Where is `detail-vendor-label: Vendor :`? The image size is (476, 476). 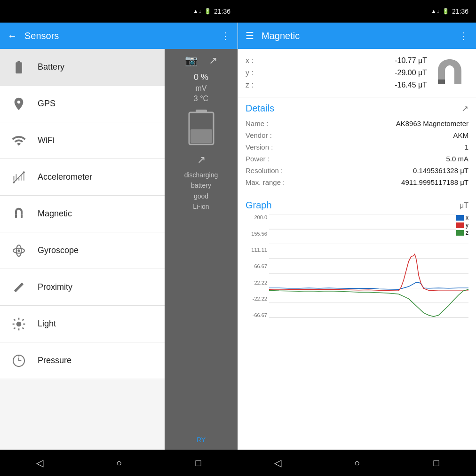 detail-vendor-label: Vendor : is located at coordinates (271, 135).